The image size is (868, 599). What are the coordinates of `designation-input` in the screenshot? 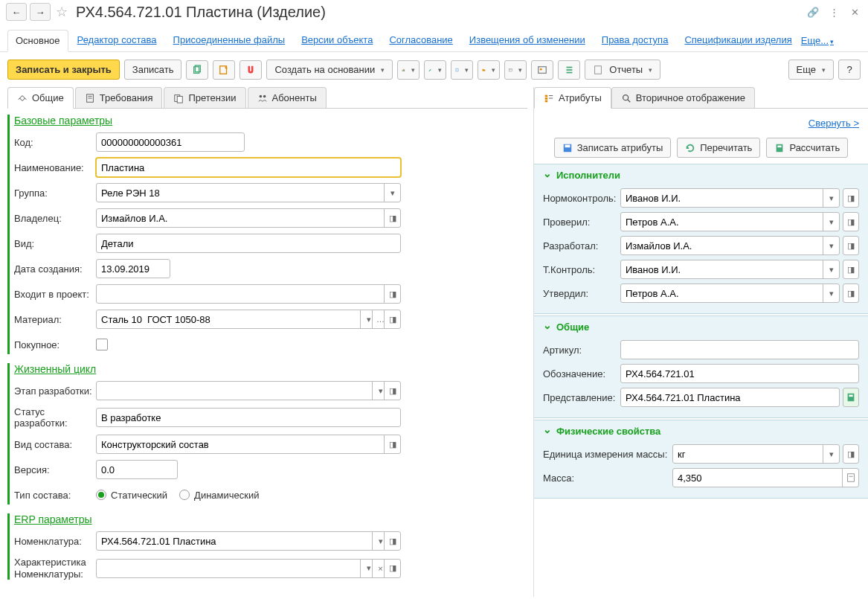 It's located at (739, 374).